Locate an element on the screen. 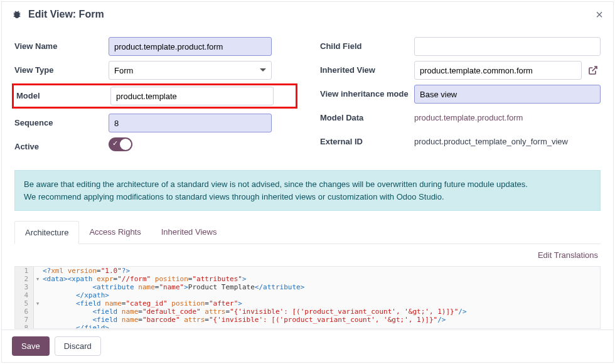 This screenshot has width=615, height=364. label-view-type: View Type is located at coordinates (62, 68).